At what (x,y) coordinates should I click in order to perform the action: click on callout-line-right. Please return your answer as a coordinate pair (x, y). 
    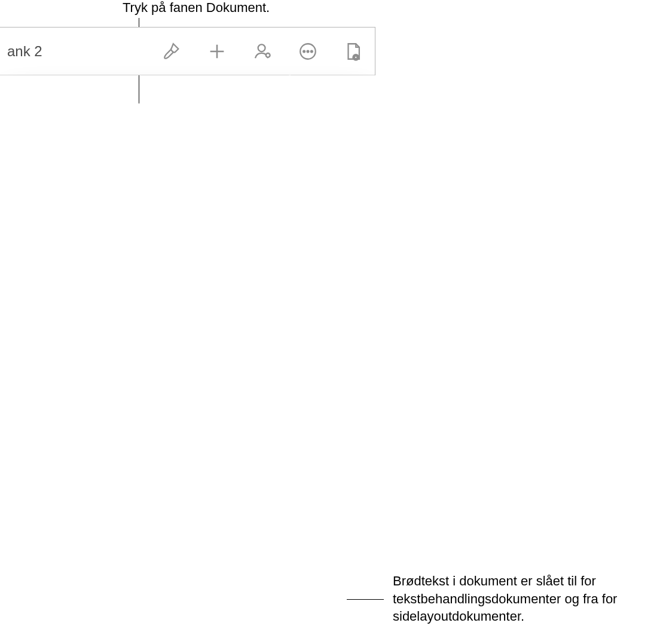
    Looking at the image, I should click on (365, 599).